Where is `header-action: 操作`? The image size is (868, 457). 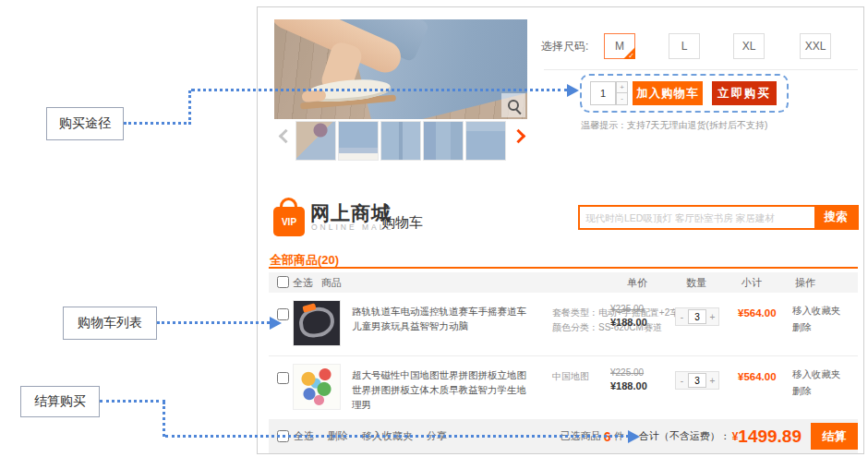
header-action: 操作 is located at coordinates (805, 283).